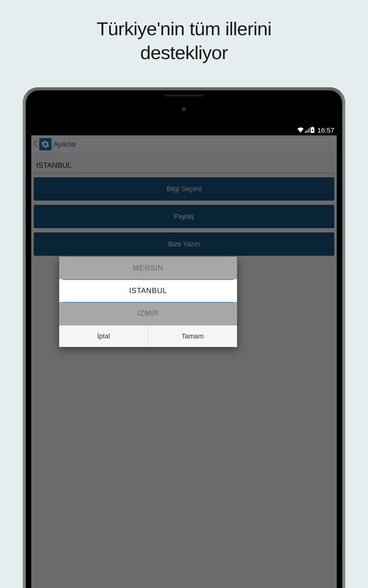 This screenshot has width=368, height=588. What do you see at coordinates (148, 291) in the screenshot?
I see `picker-option-current: ISTANBUL` at bounding box center [148, 291].